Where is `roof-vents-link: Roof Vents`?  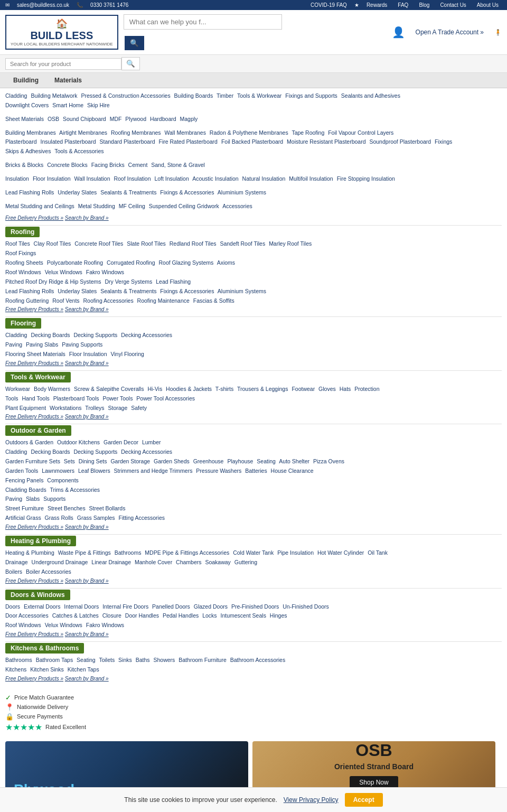 roof-vents-link: Roof Vents is located at coordinates (65, 301).